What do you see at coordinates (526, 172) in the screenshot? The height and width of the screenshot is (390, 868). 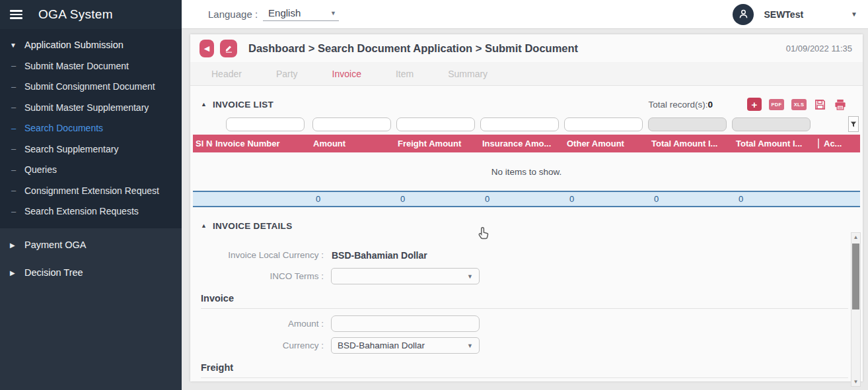 I see `empty-state-message: No items to show.` at bounding box center [526, 172].